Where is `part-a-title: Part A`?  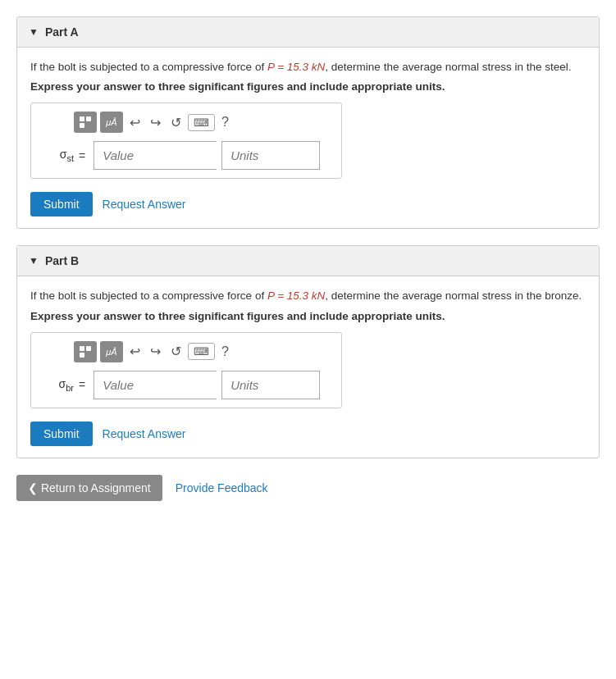
part-a-title: Part A is located at coordinates (62, 32).